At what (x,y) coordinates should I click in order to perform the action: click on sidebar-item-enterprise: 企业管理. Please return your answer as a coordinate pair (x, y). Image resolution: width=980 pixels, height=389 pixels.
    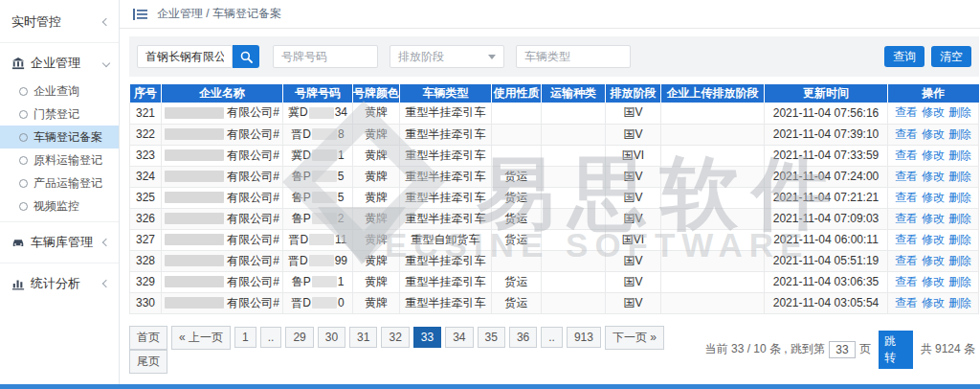
    Looking at the image, I should click on (59, 63).